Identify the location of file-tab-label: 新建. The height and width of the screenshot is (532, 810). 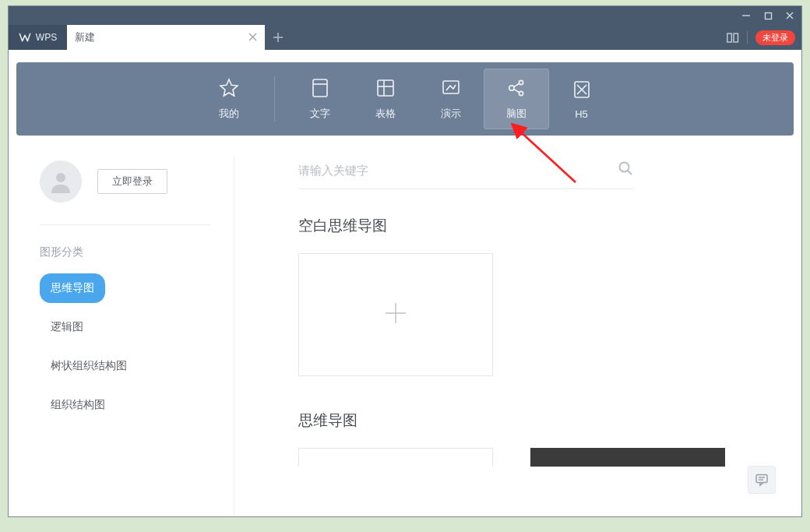
(85, 37).